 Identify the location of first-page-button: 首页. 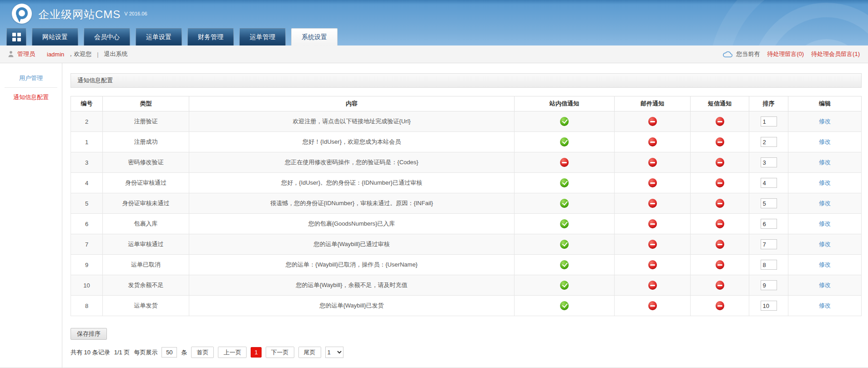
(202, 352).